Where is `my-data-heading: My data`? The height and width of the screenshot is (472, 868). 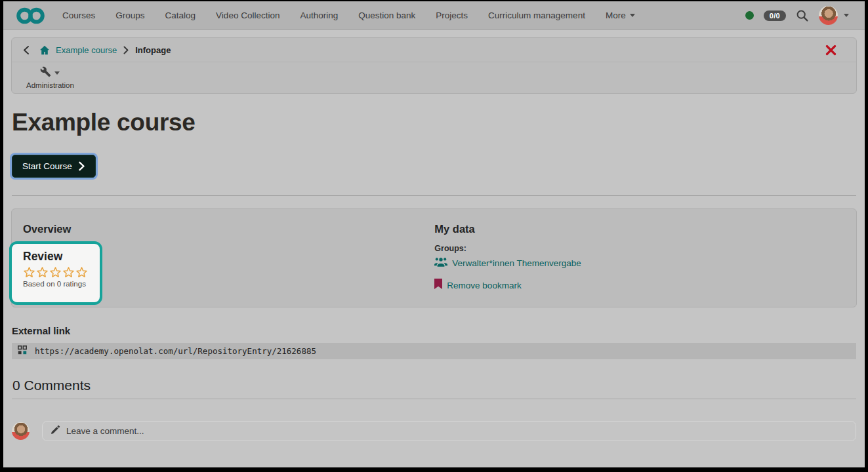 my-data-heading: My data is located at coordinates (646, 229).